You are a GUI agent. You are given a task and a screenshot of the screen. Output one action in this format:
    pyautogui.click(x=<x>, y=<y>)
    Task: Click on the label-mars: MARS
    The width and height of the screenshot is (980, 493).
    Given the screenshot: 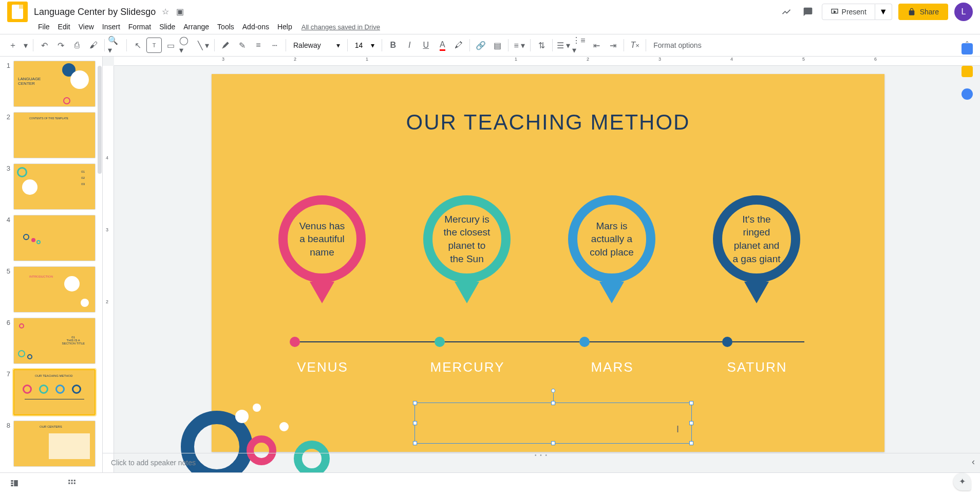 What is the action you would take?
    pyautogui.click(x=612, y=367)
    